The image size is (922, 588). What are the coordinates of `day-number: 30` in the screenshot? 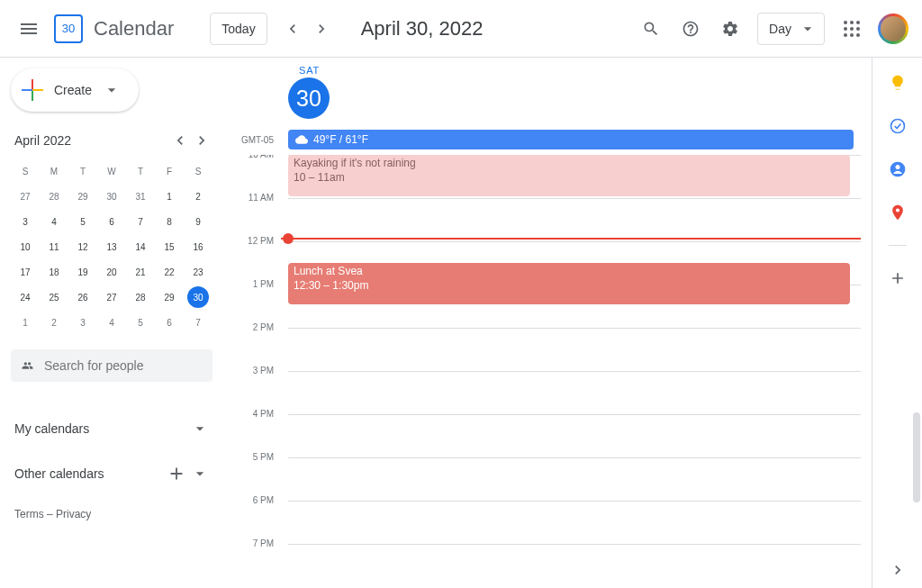 It's located at (309, 98).